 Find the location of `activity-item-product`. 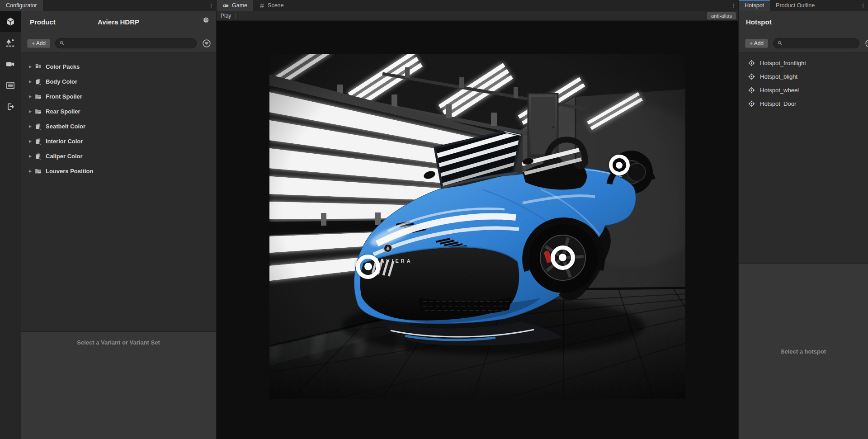

activity-item-product is located at coordinates (10, 22).